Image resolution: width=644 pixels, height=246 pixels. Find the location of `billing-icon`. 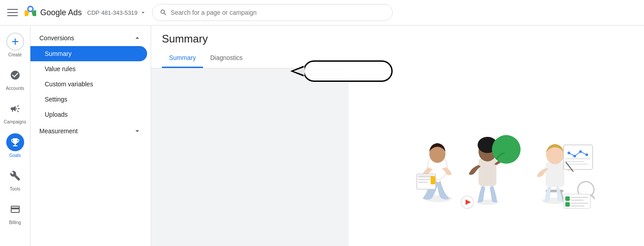

billing-icon is located at coordinates (15, 209).